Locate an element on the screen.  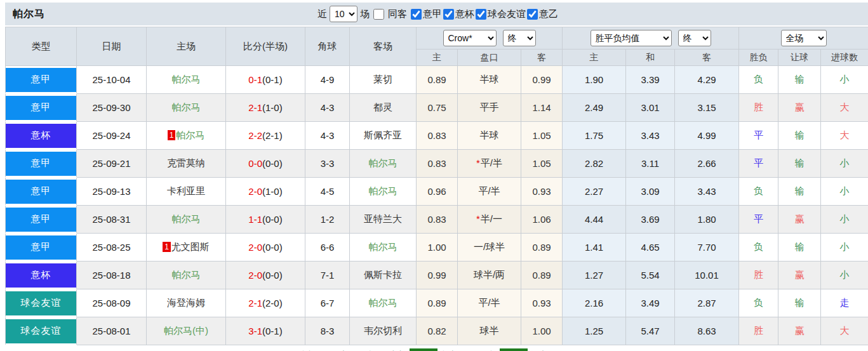
handicap-cell: 一/球半 is located at coordinates (490, 248).